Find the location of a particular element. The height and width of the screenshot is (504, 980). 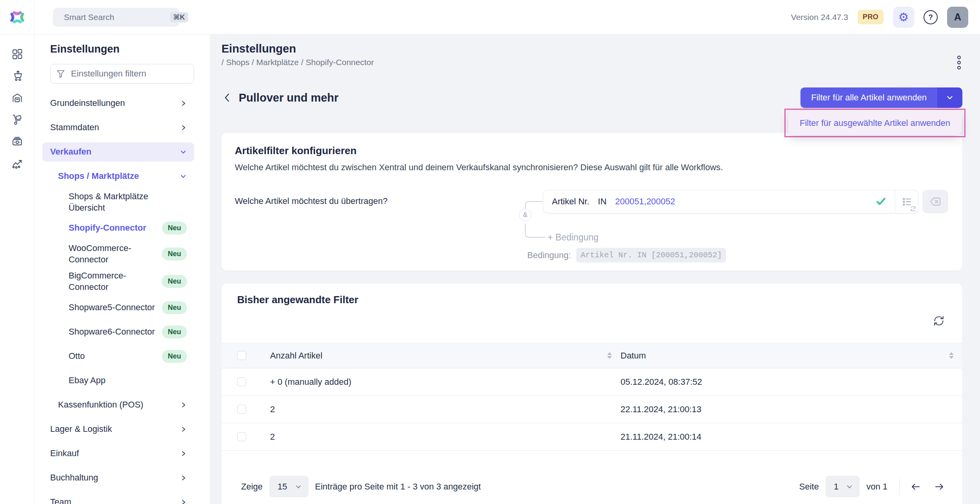

column-header-anzahl: Anzahl Artikel is located at coordinates (445, 356).